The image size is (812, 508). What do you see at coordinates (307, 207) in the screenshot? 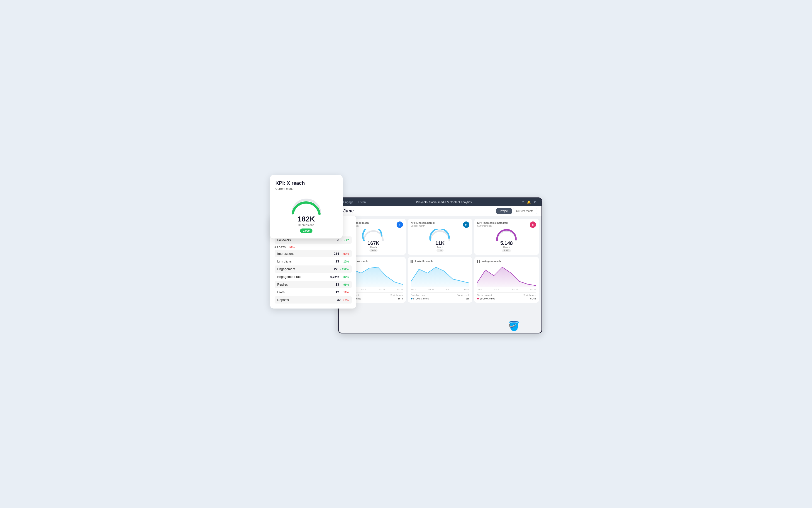
I see `kpi-float-card: KPI: X reach Current month 182K Impressi…` at bounding box center [307, 207].